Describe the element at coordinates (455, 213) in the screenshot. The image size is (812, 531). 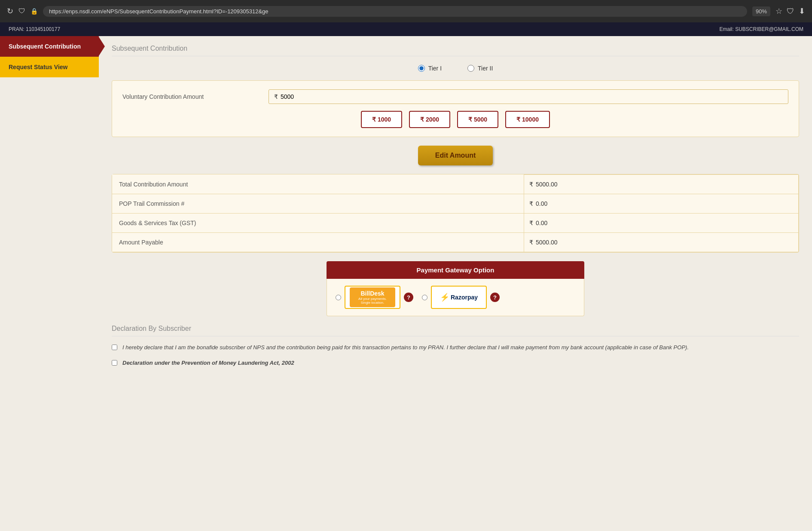
I see `summary-table: Total Contribution Amount ₹ 5000.00 POP …` at that location.